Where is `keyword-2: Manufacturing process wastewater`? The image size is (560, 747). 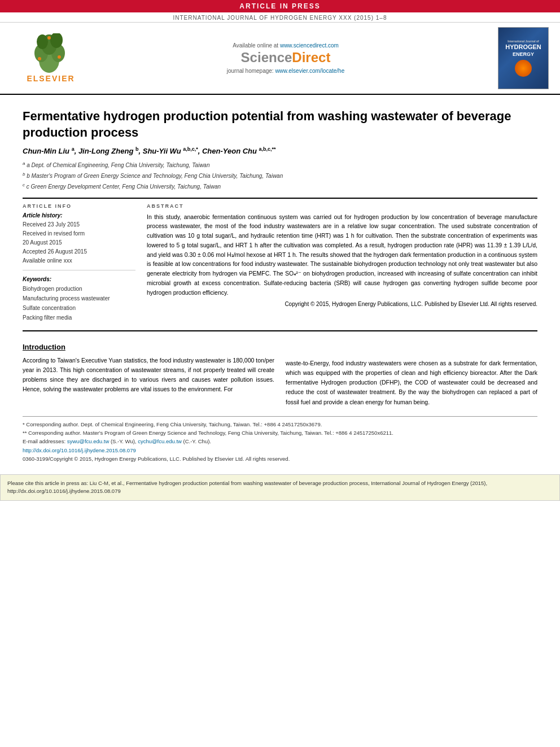
keyword-2: Manufacturing process wastewater is located at coordinates (79, 298).